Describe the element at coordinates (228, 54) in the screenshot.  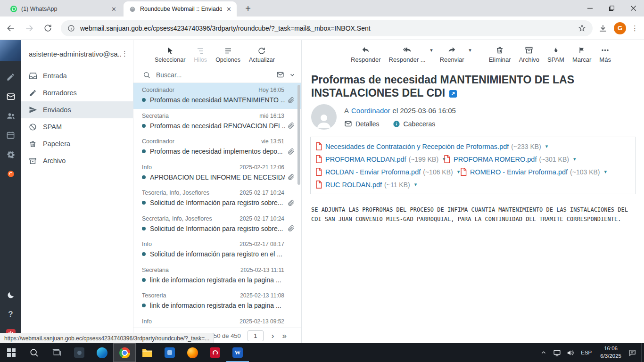
I see `options-button: Opciones` at that location.